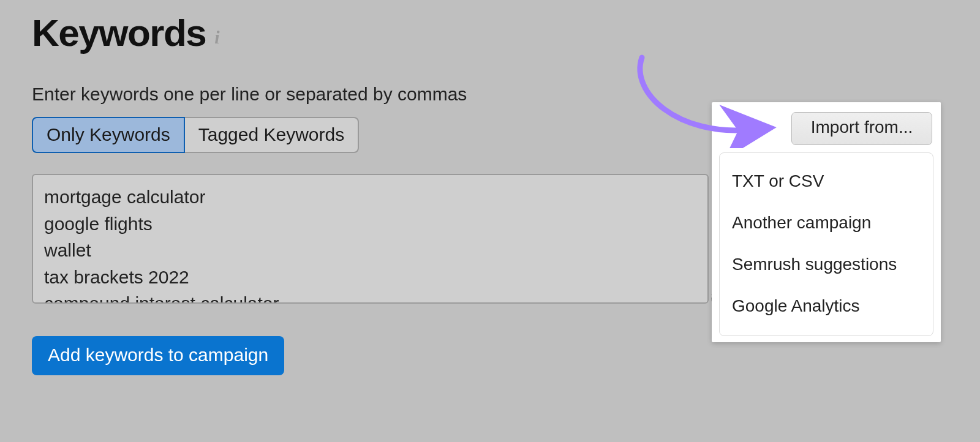  I want to click on tab-only-keywords: Only Keywords, so click(108, 135).